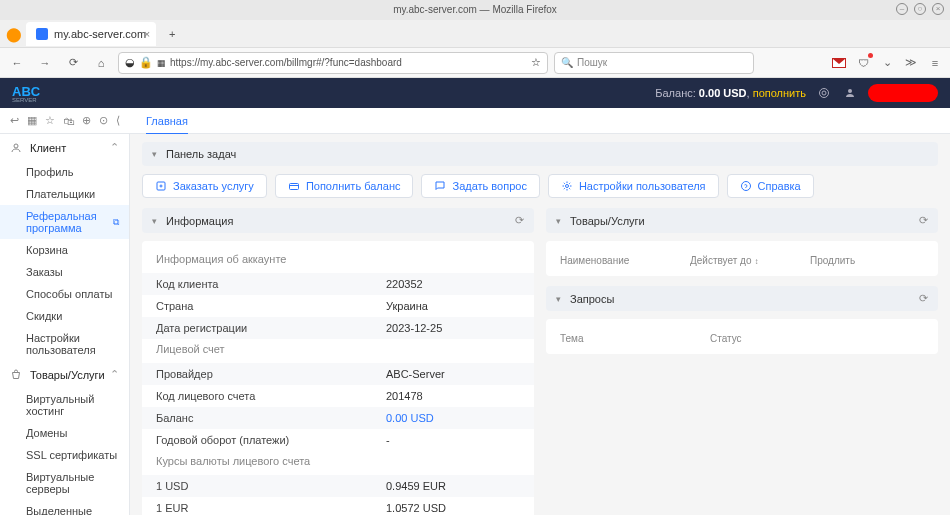 This screenshot has height=515, width=950. What do you see at coordinates (17, 375) in the screenshot?
I see `section-icon` at bounding box center [17, 375].